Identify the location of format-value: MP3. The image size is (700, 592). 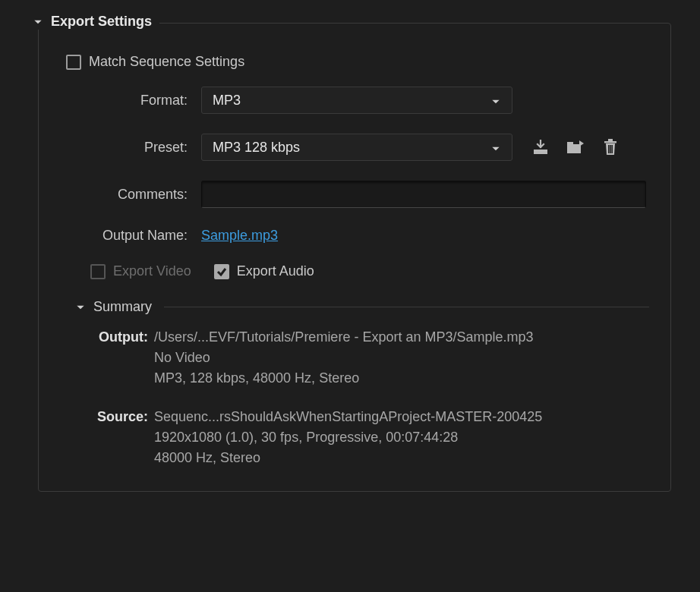
(226, 100).